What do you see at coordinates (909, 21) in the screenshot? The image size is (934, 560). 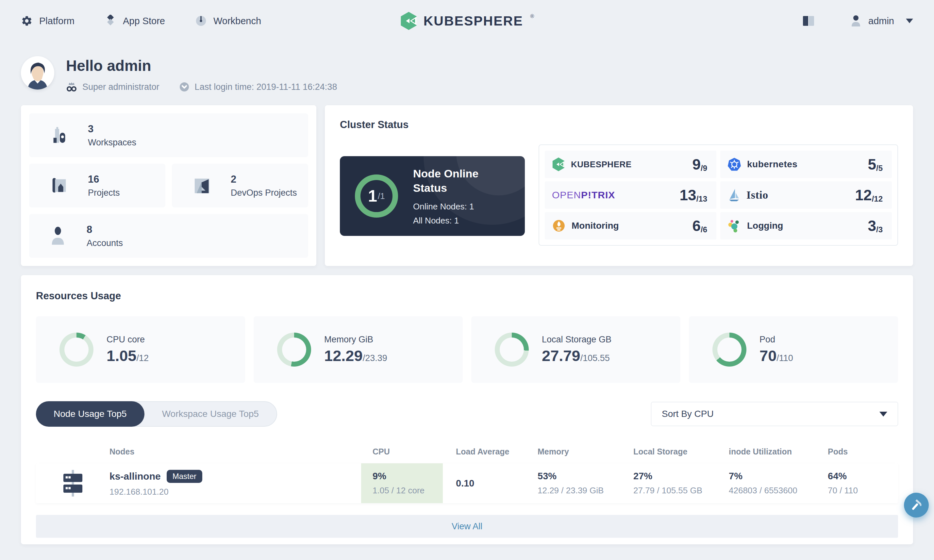 I see `chevron-down-icon` at bounding box center [909, 21].